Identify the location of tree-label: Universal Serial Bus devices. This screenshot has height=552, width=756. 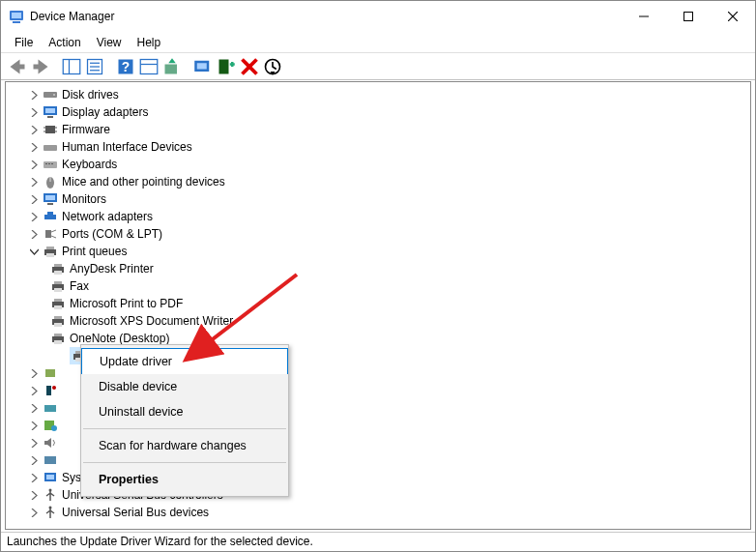
(135, 512).